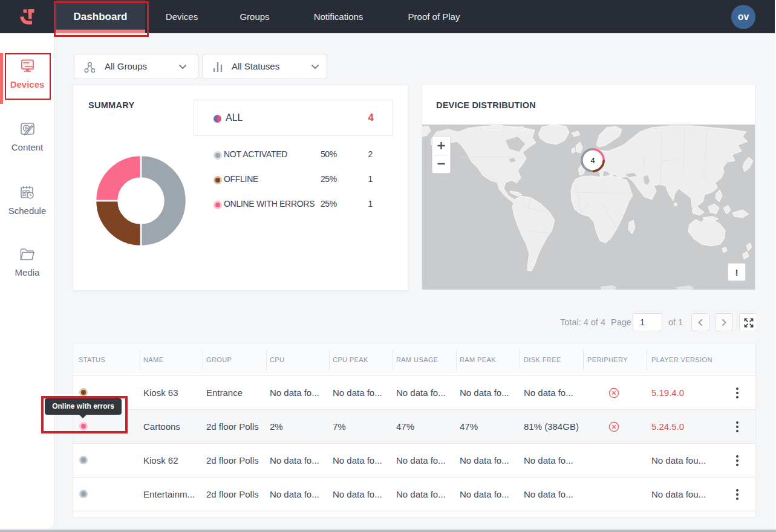 The height and width of the screenshot is (532, 776). I want to click on svg-text: 4, so click(593, 161).